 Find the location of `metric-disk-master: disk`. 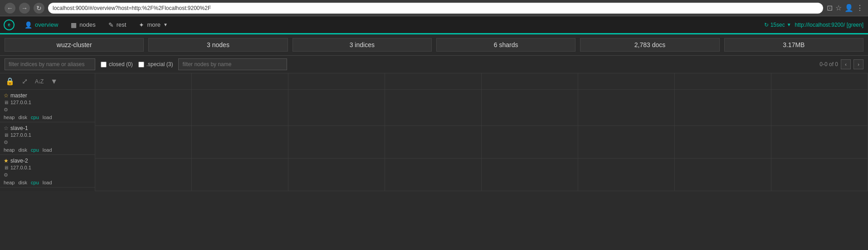

metric-disk-master: disk is located at coordinates (23, 117).